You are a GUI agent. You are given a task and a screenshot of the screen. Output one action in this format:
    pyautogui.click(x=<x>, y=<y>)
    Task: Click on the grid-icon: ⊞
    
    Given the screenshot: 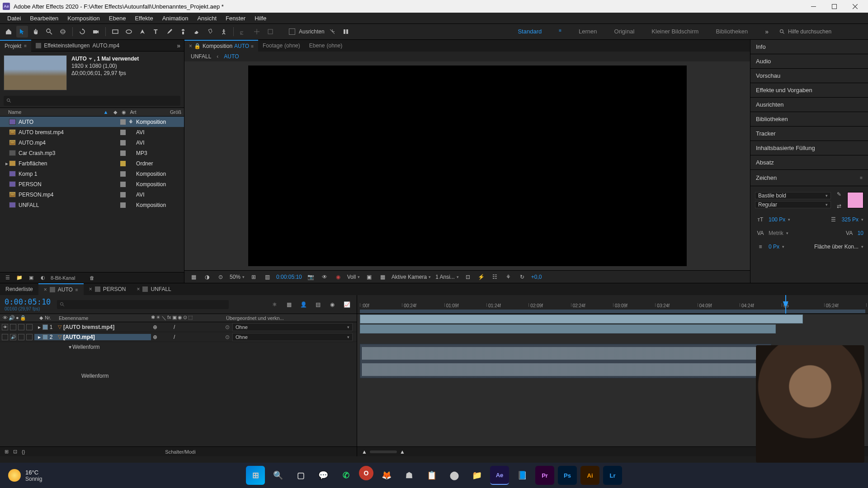 What is the action you would take?
    pyautogui.click(x=254, y=277)
    